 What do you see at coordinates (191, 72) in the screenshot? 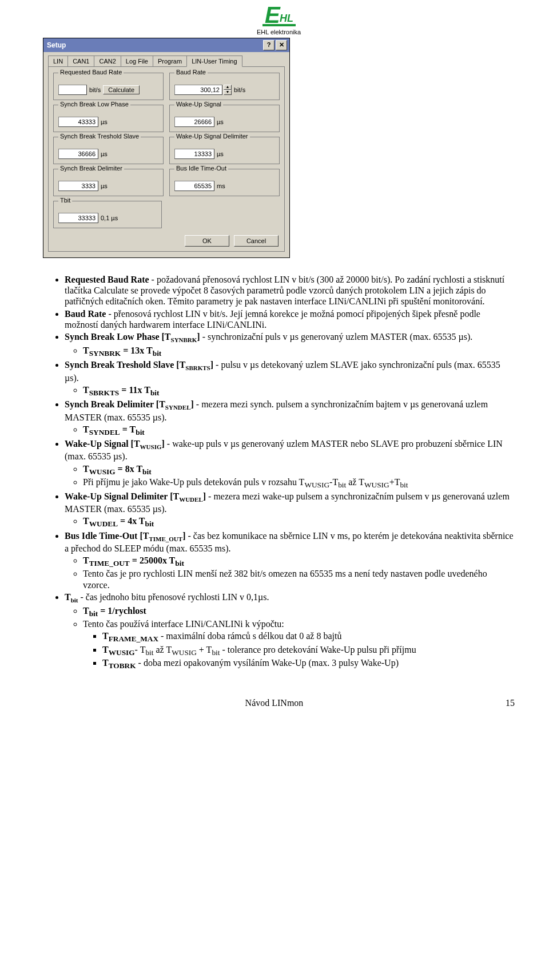
I see `legend: Baud Rate` at bounding box center [191, 72].